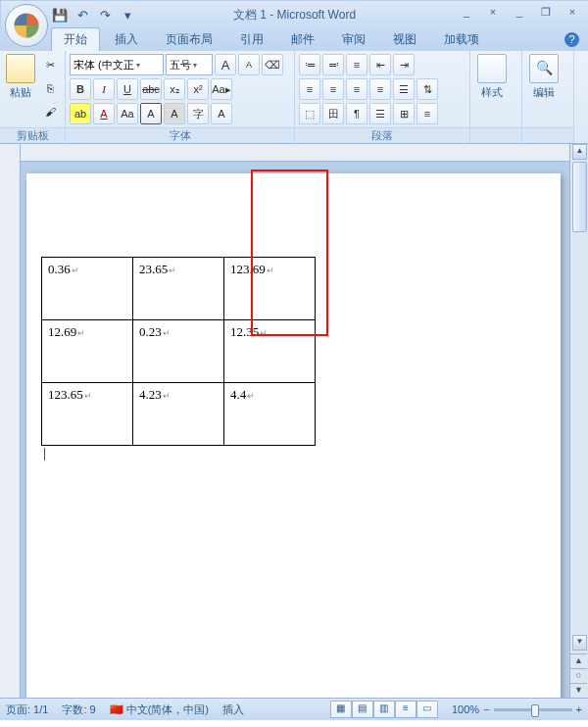 The image size is (588, 727). I want to click on enclose-button: 字, so click(198, 114).